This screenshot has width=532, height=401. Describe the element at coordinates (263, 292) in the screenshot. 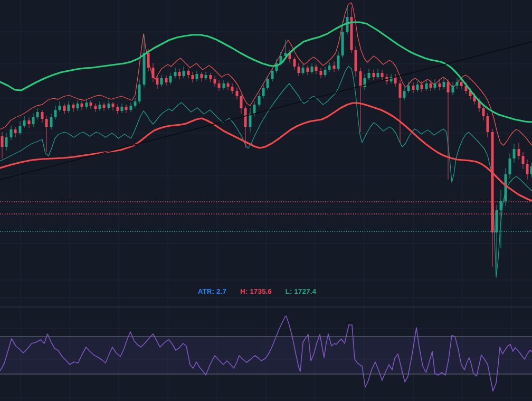

I see `indicator-values-label: ATR: 2.7 H: 1735.6 L: 1727.4` at that location.